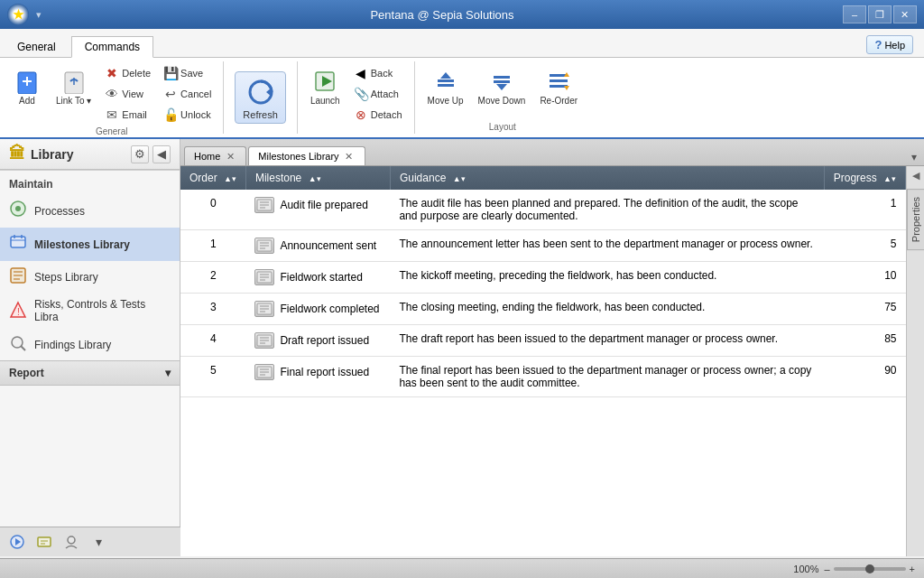 This screenshot has height=578, width=924. What do you see at coordinates (27, 87) in the screenshot?
I see `add-button: Add` at bounding box center [27, 87].